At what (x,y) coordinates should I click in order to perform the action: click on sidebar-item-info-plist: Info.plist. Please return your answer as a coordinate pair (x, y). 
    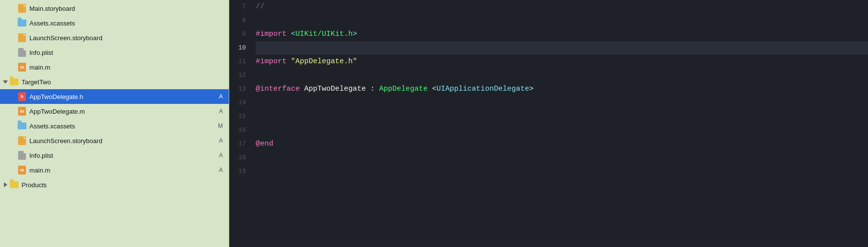
    Looking at the image, I should click on (115, 52).